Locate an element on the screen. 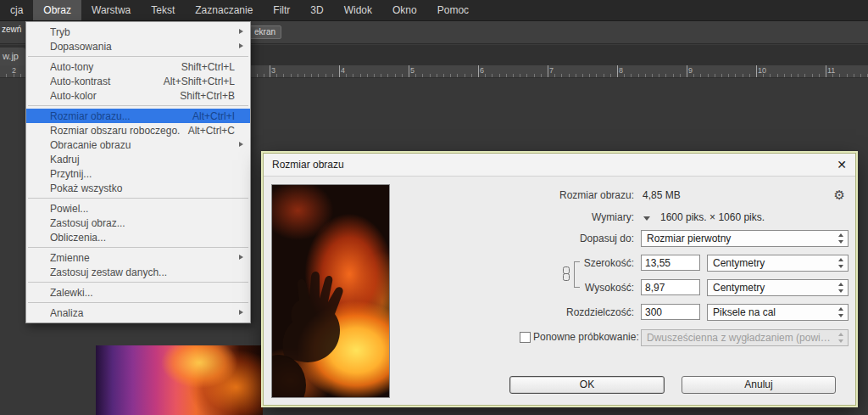  resample-value: Dwusześcienna z wygładzaniem (powięk... is located at coordinates (744, 338).